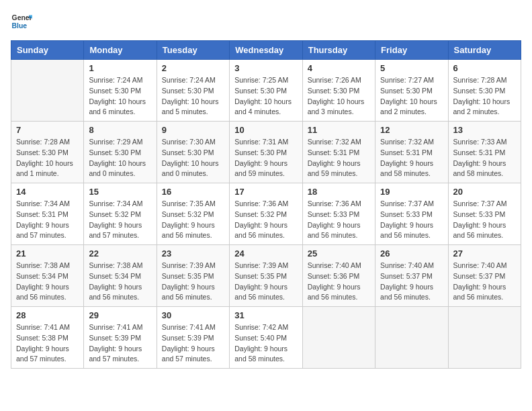  What do you see at coordinates (48, 276) in the screenshot?
I see `calendar-cell: 21Sunrise: 7:38 AM Sunset: 5:34 PM Dayli…` at bounding box center [48, 276].